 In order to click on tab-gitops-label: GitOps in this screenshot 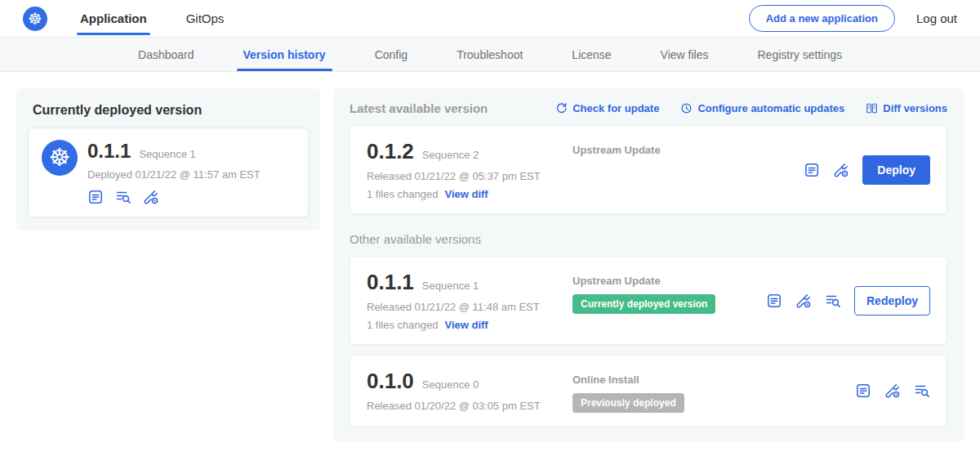, I will do `click(206, 18)`.